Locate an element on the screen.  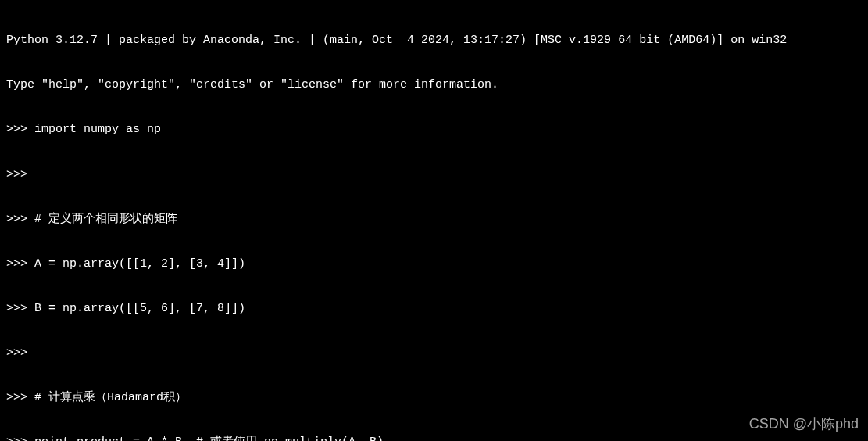
repl-line: >>> # 计算点乘（Hadamard积） is located at coordinates (434, 397).